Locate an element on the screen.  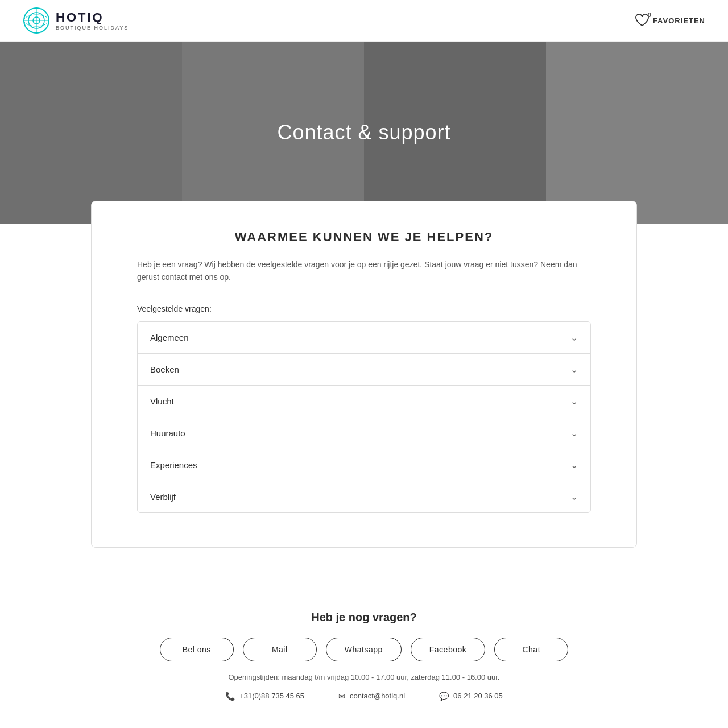
logo-text: HOTIQ BOUTIQUE HOLIDAYS is located at coordinates (92, 20).